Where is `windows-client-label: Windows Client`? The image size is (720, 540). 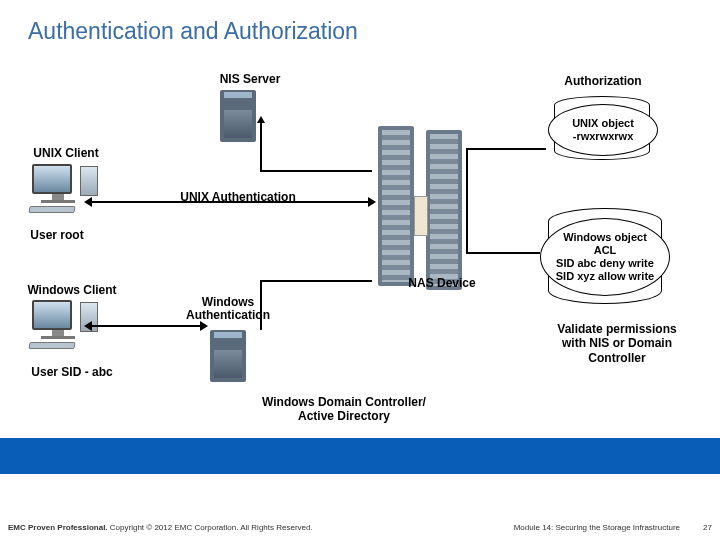 windows-client-label: Windows Client is located at coordinates (72, 290).